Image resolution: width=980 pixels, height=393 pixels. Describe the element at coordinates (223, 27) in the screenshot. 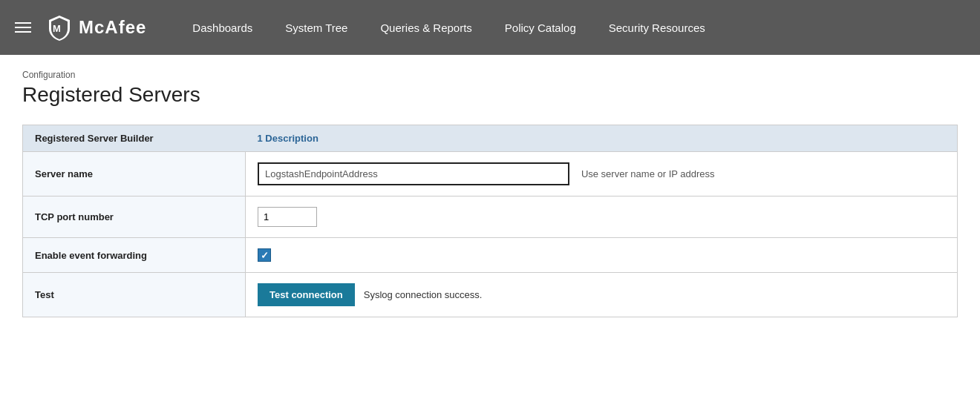

I see `nav-item-dashboards: Dashboards` at that location.